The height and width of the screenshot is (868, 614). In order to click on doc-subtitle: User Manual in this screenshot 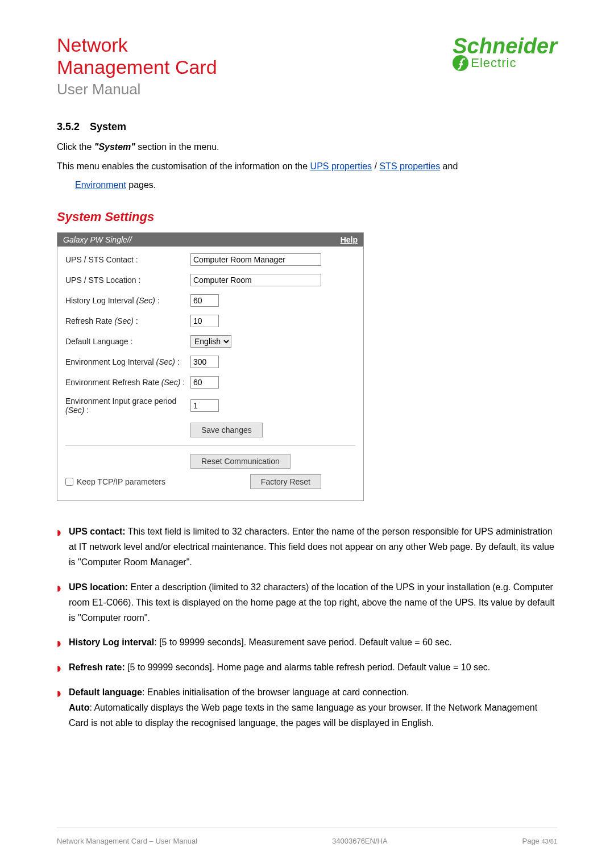, I will do `click(137, 90)`.